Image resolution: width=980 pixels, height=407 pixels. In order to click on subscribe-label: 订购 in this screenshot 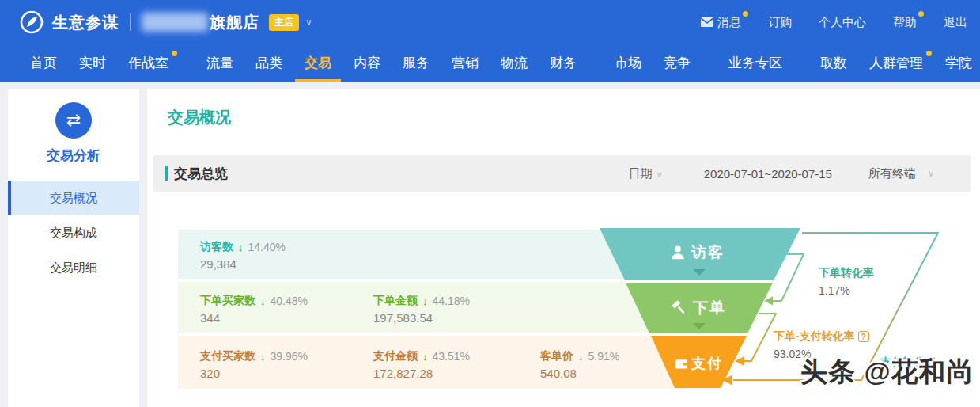, I will do `click(780, 22)`.